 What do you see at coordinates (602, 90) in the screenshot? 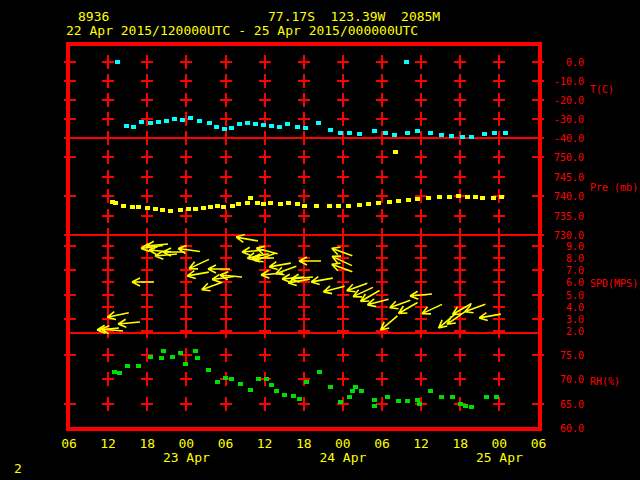
I see `y-axis-unit-label: T(C)` at bounding box center [602, 90].